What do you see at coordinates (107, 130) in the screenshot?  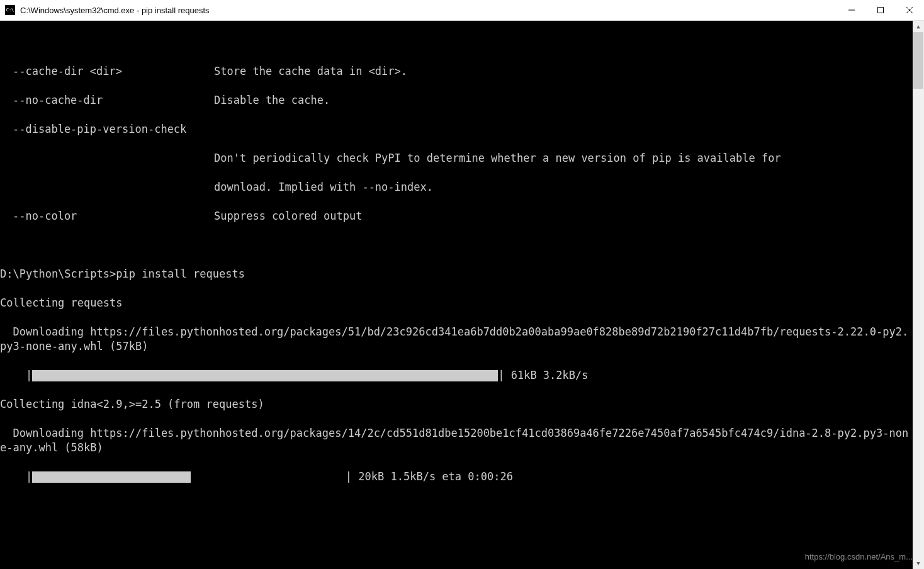 I see `opt-flag: --disable-pip-version-check` at bounding box center [107, 130].